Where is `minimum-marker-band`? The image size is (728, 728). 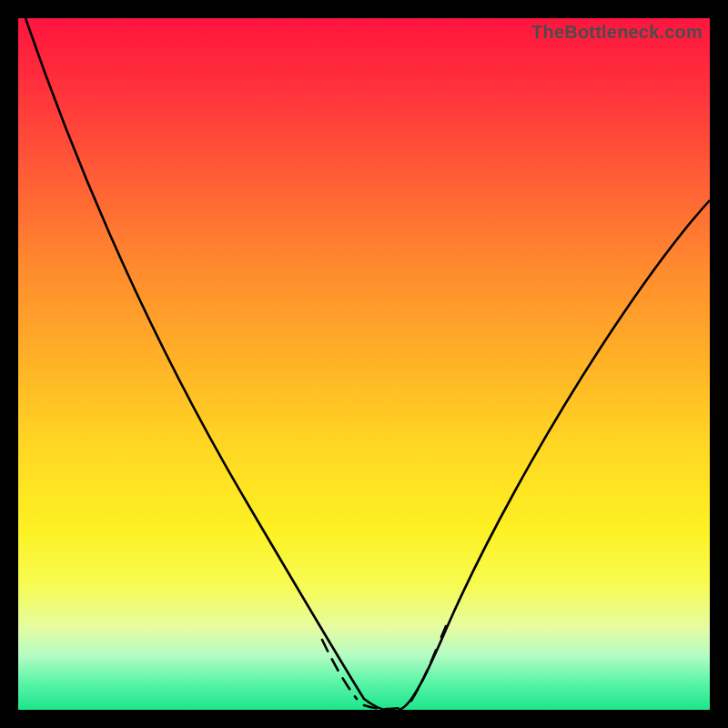
minimum-marker-band is located at coordinates (384, 668).